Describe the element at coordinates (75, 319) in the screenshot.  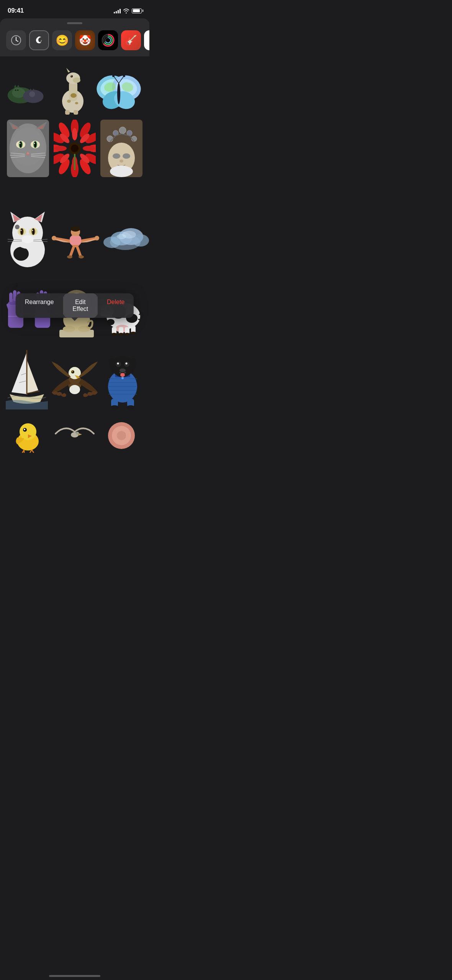
I see `context-menu-arrow` at that location.